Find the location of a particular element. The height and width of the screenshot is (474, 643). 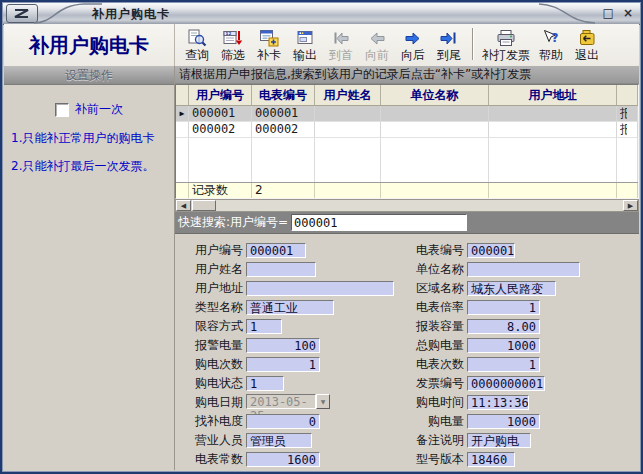

purchase-date-value: 2013-05-25 is located at coordinates (281, 402).